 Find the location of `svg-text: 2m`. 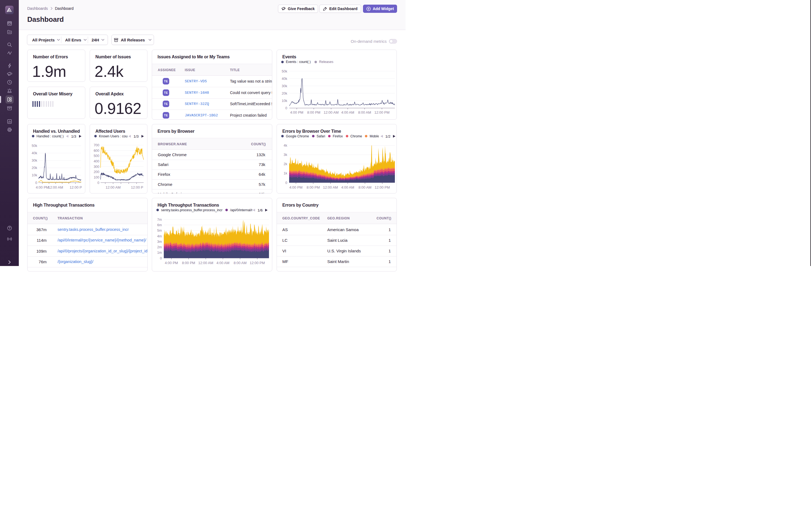

svg-text: 2m is located at coordinates (159, 247).